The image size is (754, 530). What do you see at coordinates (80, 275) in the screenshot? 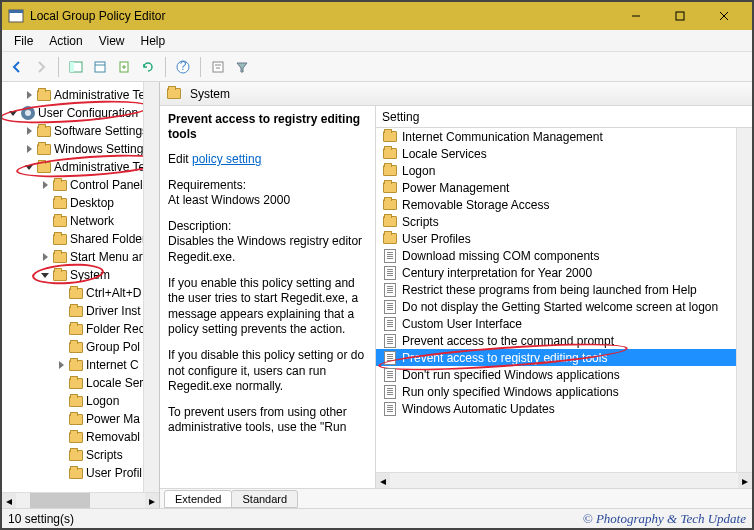
I see `tree-node: System` at bounding box center [80, 275].